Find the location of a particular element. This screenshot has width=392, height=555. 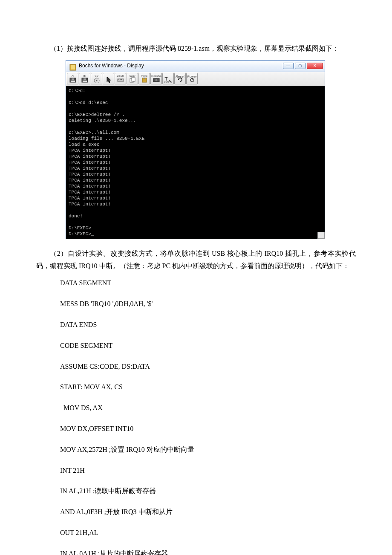

window-controls: — ▢ ✕ is located at coordinates (303, 66).